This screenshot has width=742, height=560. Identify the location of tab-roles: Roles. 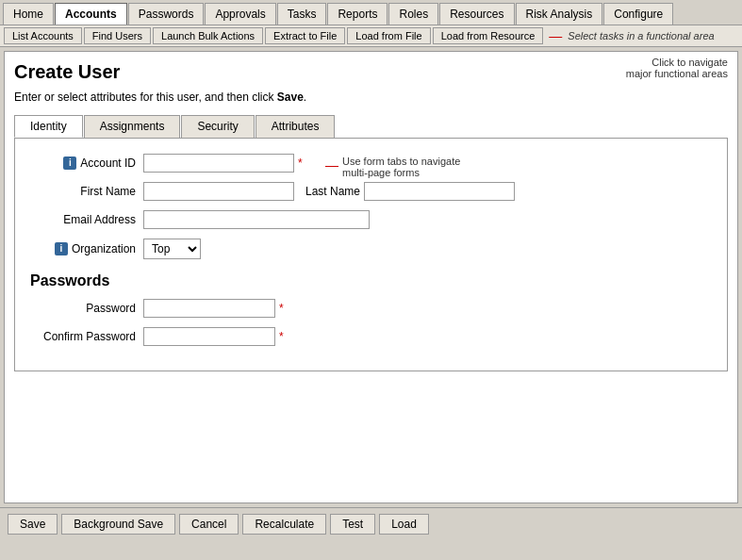
(413, 13).